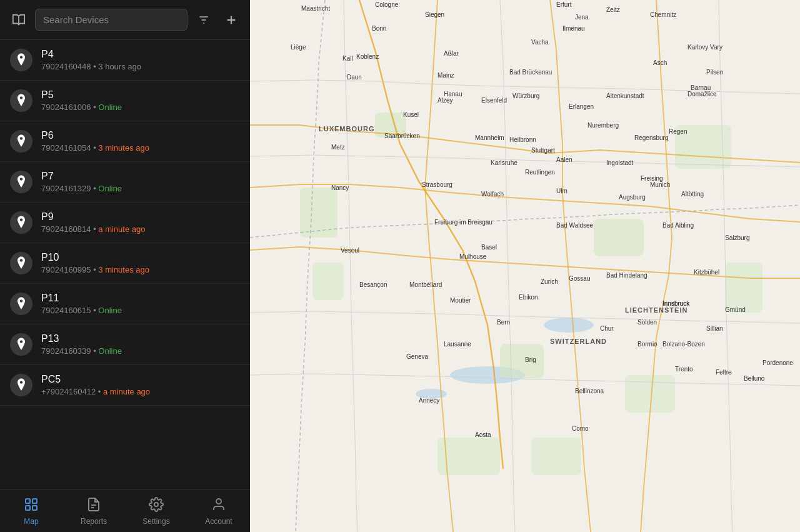 Image resolution: width=800 pixels, height=532 pixels. I want to click on map-icon, so click(31, 506).